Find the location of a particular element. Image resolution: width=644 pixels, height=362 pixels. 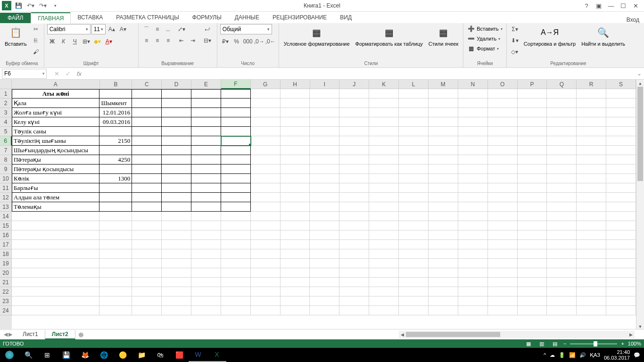

cell-J23 is located at coordinates (355, 301).